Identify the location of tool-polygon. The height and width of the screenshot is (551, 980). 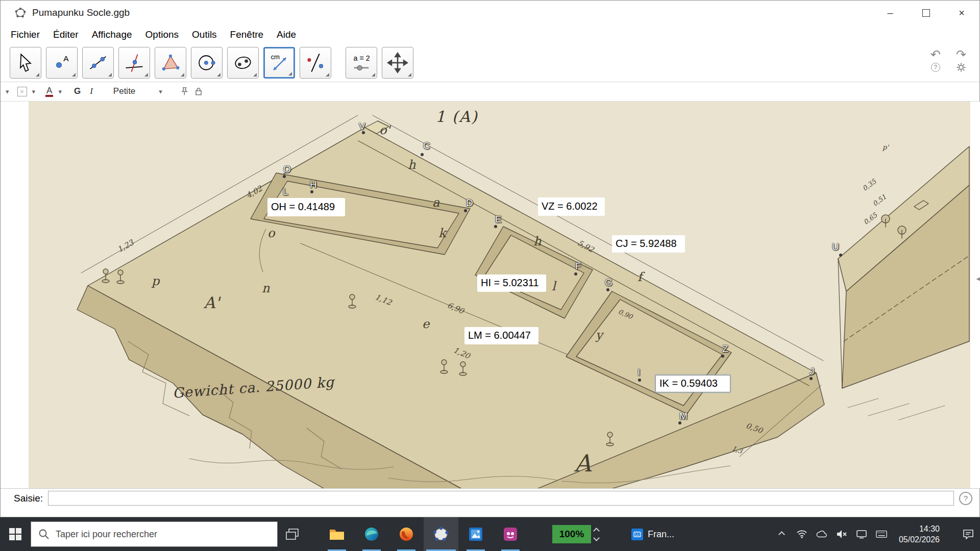
(170, 63).